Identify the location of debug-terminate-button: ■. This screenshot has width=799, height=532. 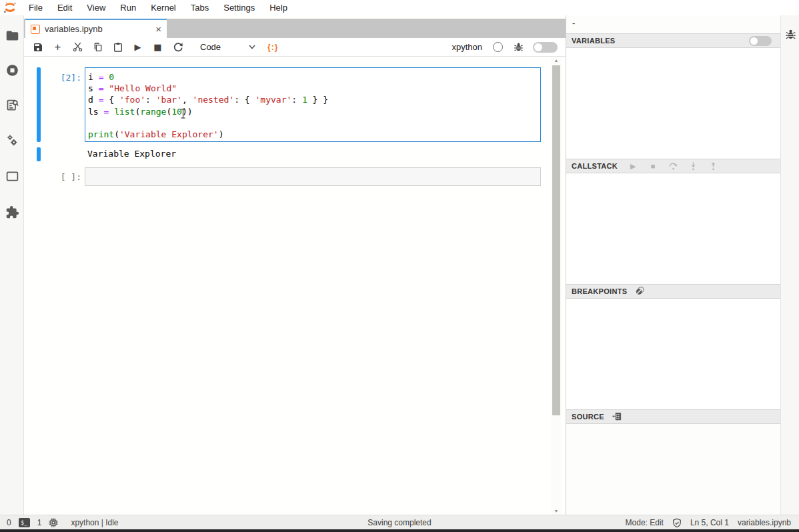
(653, 166).